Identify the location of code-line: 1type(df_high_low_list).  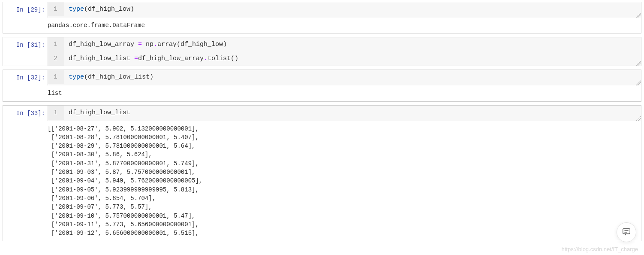
(345, 77).